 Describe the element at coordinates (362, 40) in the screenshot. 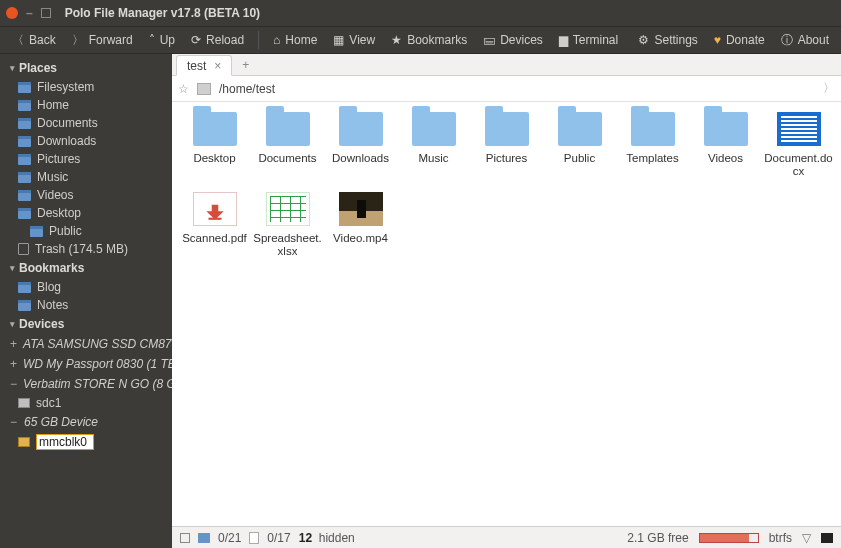

I see `view-label: View` at that location.